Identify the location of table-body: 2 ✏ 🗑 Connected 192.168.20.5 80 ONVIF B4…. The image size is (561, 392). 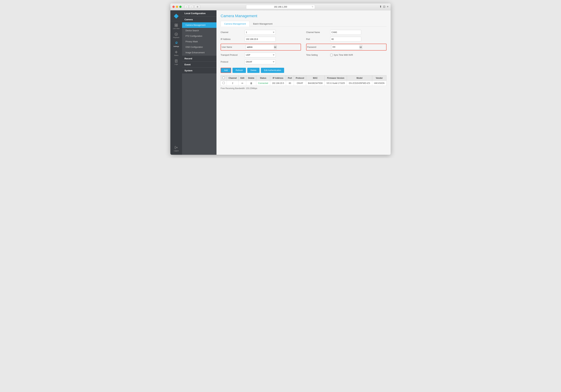
(304, 83).